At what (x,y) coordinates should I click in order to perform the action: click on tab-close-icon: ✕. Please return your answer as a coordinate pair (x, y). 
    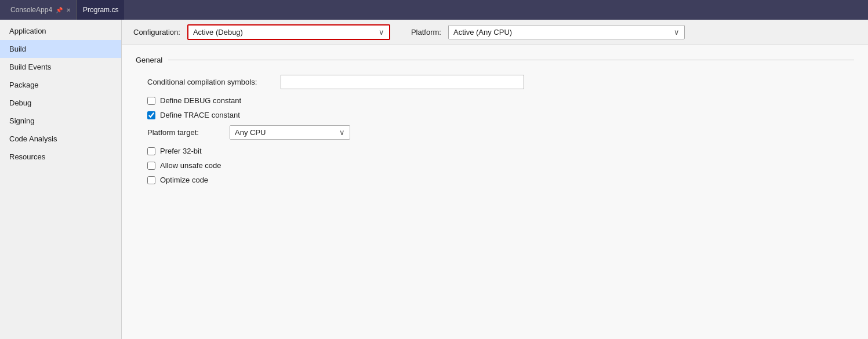
    Looking at the image, I should click on (68, 10).